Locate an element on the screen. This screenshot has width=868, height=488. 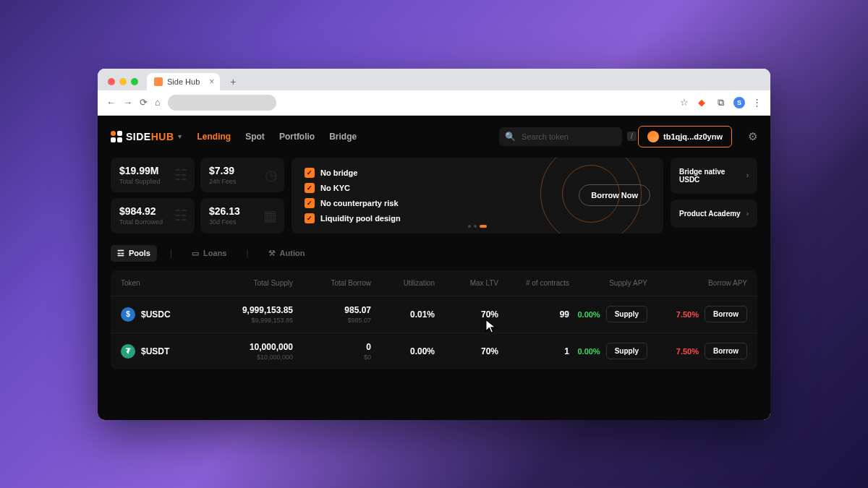
search-box: 🔍 / is located at coordinates (561, 137).